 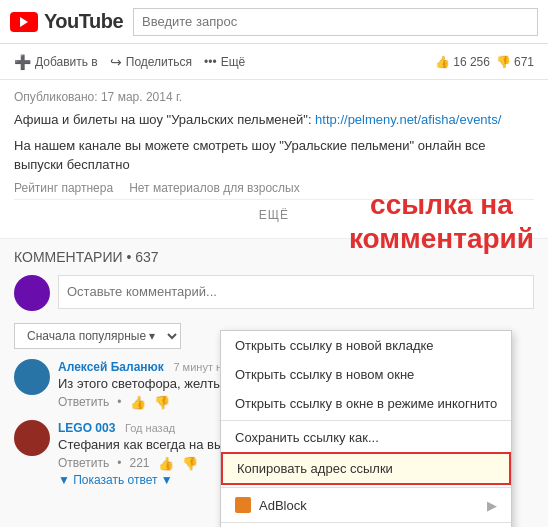 What do you see at coordinates (190, 464) in the screenshot?
I see `comment2-dislike-icon: 👎` at bounding box center [190, 464].